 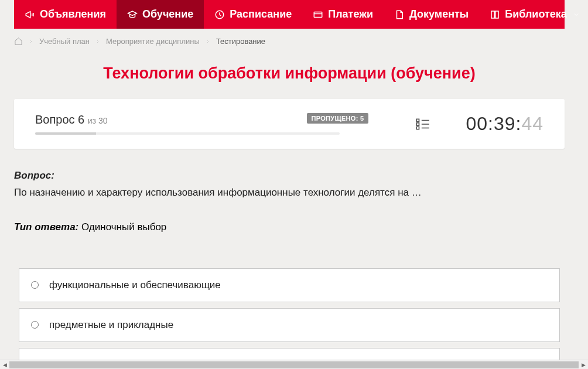 What do you see at coordinates (583, 365) in the screenshot?
I see `scroll-right-arrow: ▶` at bounding box center [583, 365].